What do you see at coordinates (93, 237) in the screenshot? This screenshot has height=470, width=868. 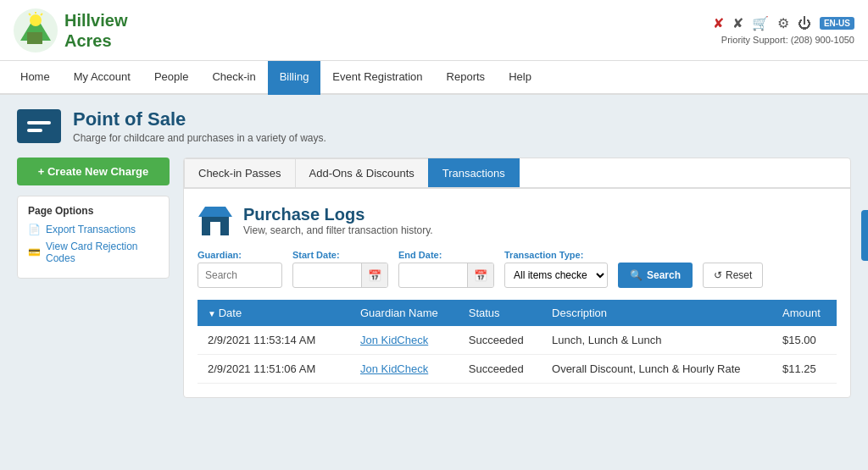 I see `sidebar-options: Page Options 📄 Export Transactions 💳 Vie…` at bounding box center [93, 237].